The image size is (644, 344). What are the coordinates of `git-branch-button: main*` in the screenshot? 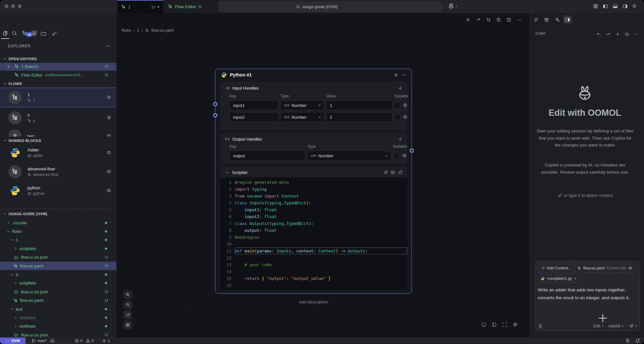 It's located at (43, 341).